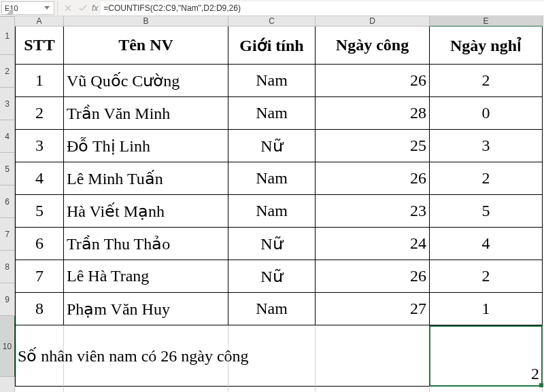  What do you see at coordinates (272, 277) in the screenshot?
I see `cell-C8: Nữ` at bounding box center [272, 277].